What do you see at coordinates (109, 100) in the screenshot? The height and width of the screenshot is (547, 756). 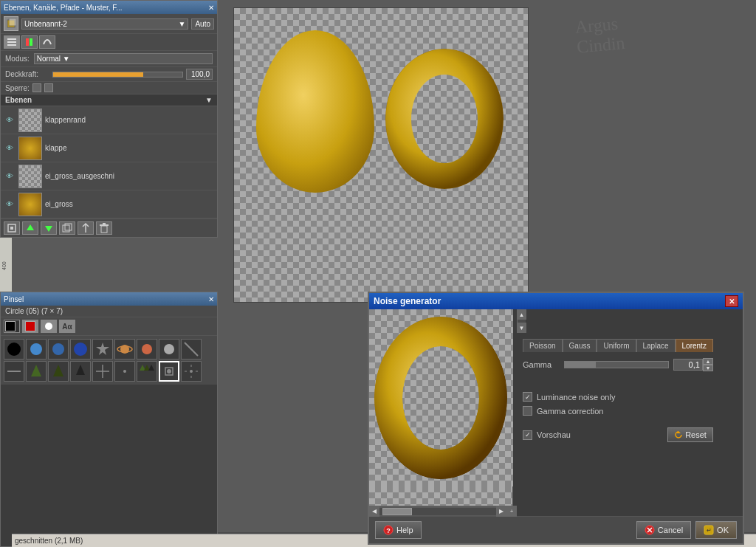 I see `layers-section-title: Ebenen ▼` at bounding box center [109, 100].